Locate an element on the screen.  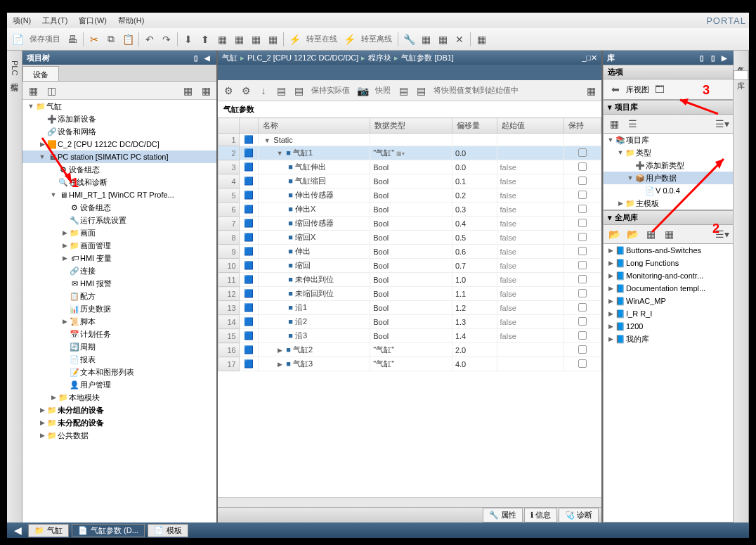
global-lib-item: ▶📘Long Functions is located at coordinates (668, 263).